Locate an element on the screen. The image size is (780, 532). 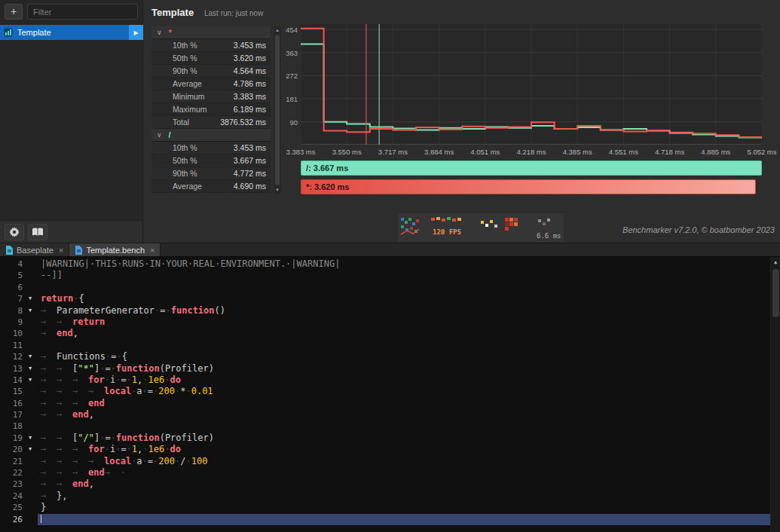
filter-input is located at coordinates (83, 12).